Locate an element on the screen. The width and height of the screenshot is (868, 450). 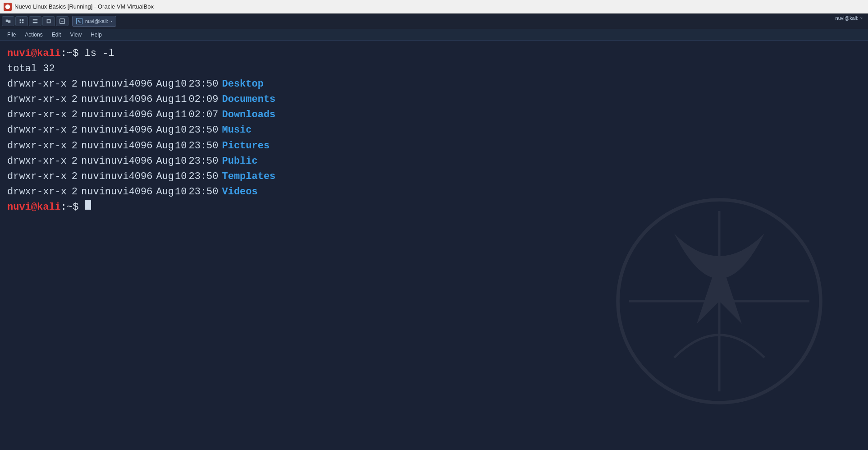
prompt-user-2: nuvi@kali is located at coordinates (34, 207).